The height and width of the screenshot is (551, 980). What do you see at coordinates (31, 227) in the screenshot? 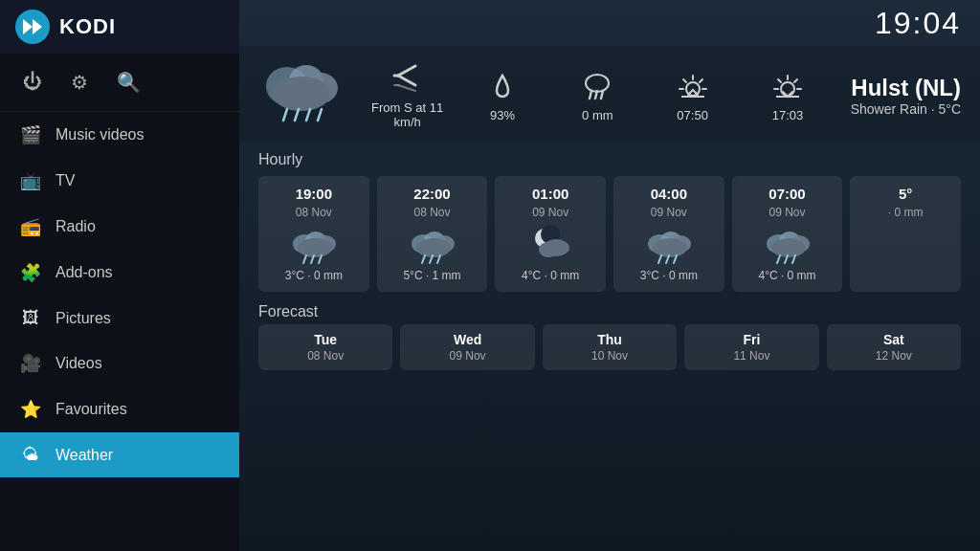
I see `radio-icon: 📻` at bounding box center [31, 227].